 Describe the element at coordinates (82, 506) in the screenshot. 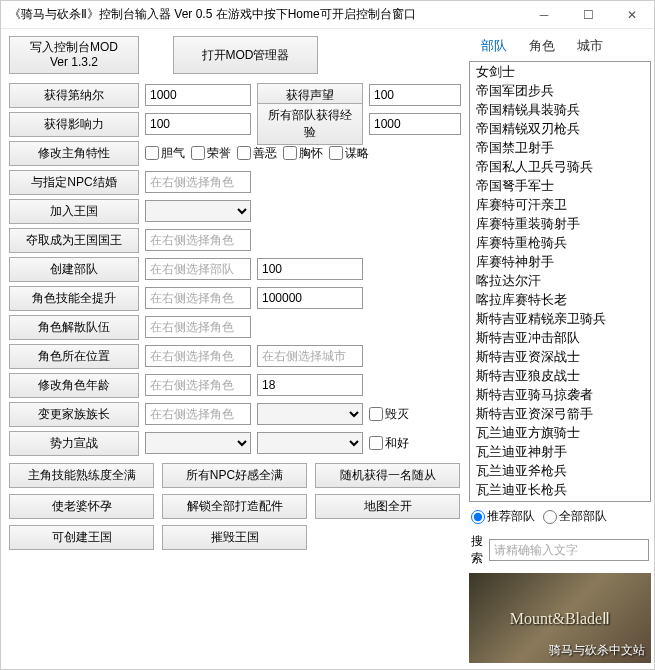

I see `wife-pregnant-button: 使老婆怀孕` at that location.